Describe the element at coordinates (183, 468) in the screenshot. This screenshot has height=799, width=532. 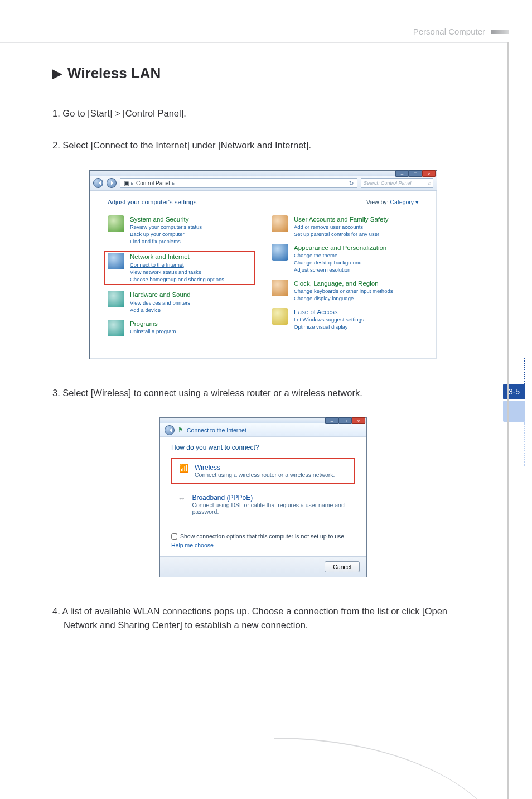
I see `wireless-icon: 📶` at that location.